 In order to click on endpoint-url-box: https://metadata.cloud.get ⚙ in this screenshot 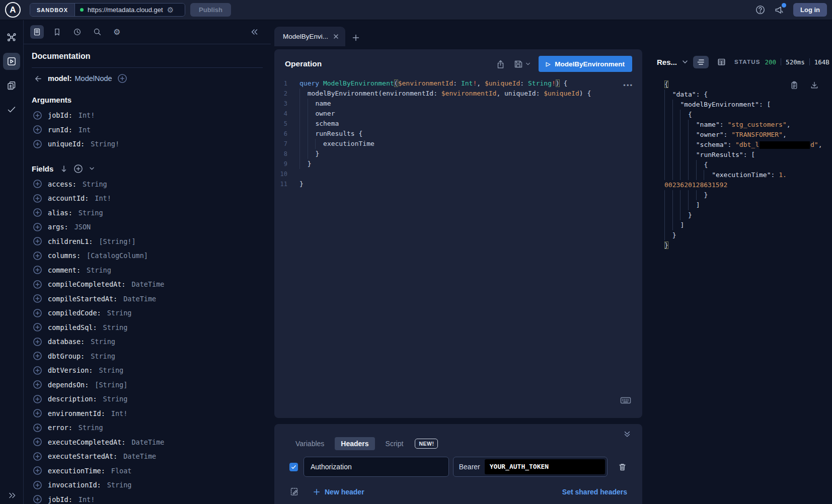, I will do `click(130, 10)`.